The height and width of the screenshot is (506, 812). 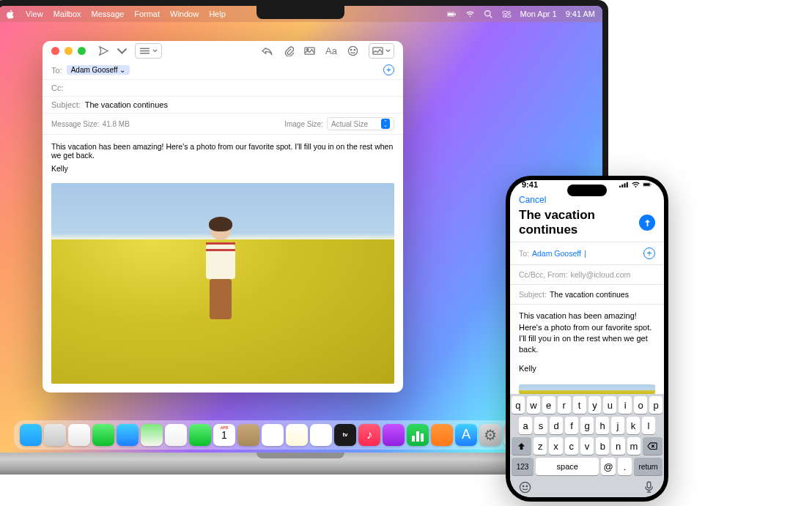 What do you see at coordinates (523, 466) in the screenshot?
I see `numbers-key: 123` at bounding box center [523, 466].